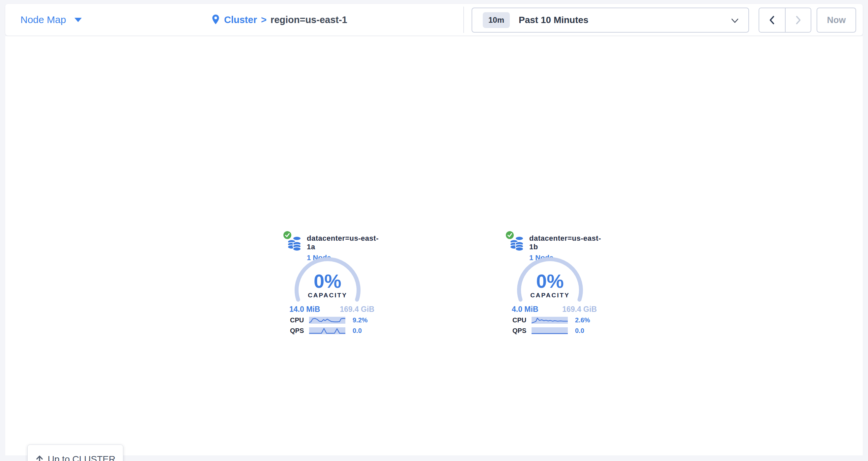  What do you see at coordinates (78, 20) in the screenshot?
I see `caret-down-icon` at bounding box center [78, 20].